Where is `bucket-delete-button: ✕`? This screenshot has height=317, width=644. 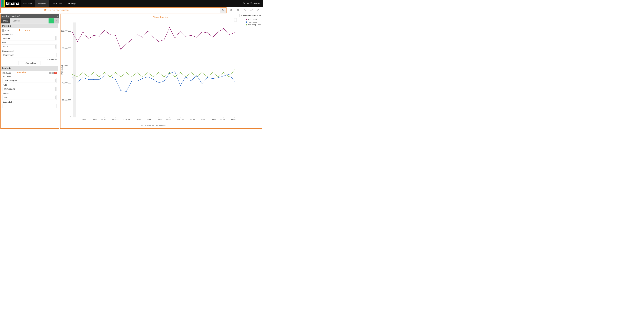 bucket-delete-button: ✕ is located at coordinates (56, 73).